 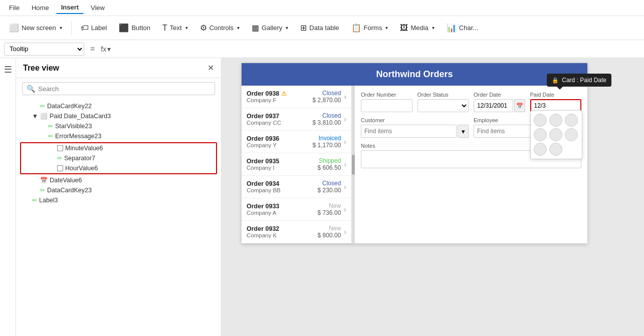 What do you see at coordinates (132, 106) in the screenshot?
I see `item-label: DataCardKey22` at bounding box center [132, 106].